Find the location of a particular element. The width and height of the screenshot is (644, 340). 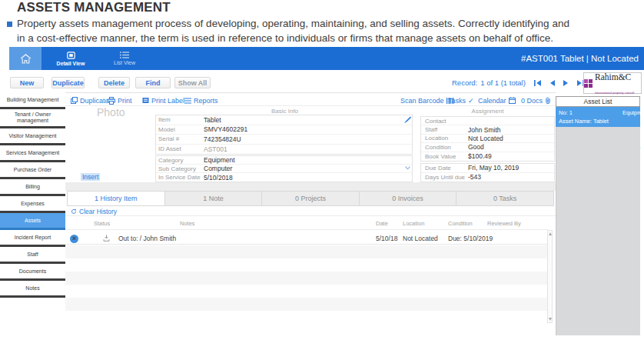

field-row: Serial # 742354824U is located at coordinates (284, 140).